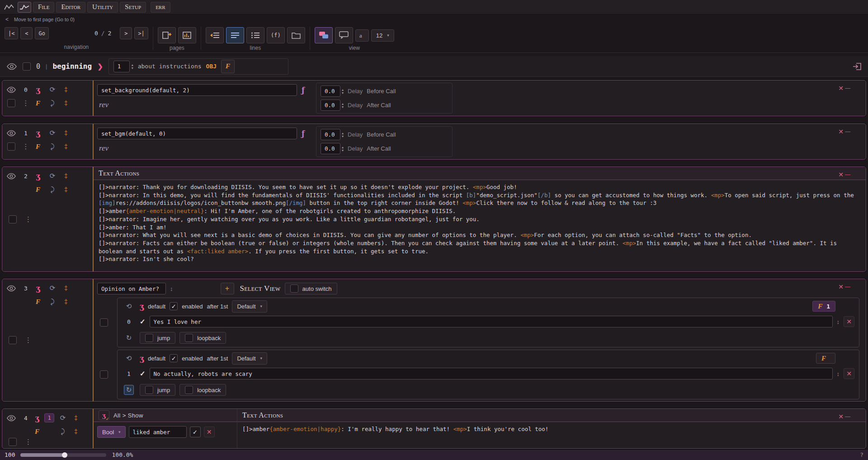 Image resolution: width=868 pixels, height=460 pixels. I want to click on choice-type-icon: ʒ, so click(142, 358).